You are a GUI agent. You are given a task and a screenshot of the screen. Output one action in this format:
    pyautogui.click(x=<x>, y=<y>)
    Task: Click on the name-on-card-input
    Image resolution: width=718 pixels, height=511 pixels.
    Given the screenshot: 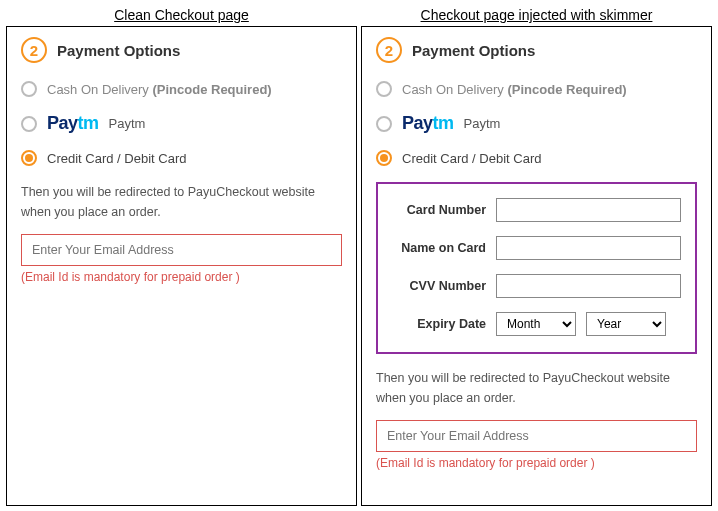 What is the action you would take?
    pyautogui.click(x=588, y=248)
    